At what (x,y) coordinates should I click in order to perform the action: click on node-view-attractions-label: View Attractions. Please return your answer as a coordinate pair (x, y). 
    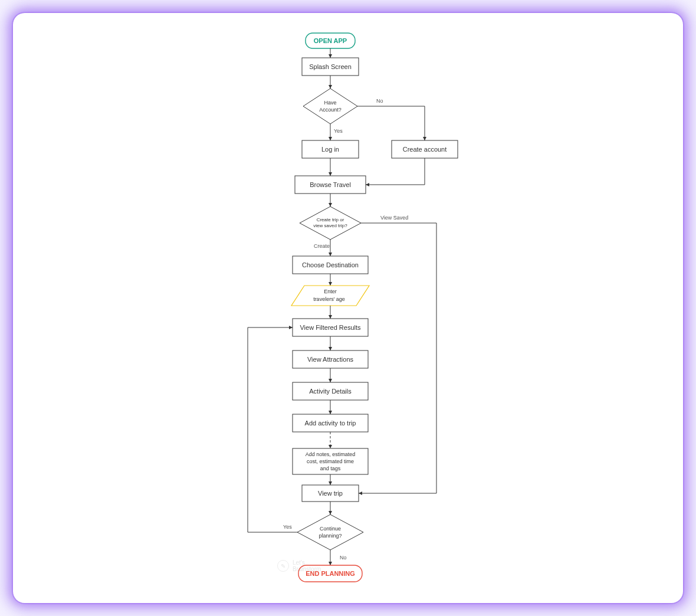
    Looking at the image, I should click on (330, 359).